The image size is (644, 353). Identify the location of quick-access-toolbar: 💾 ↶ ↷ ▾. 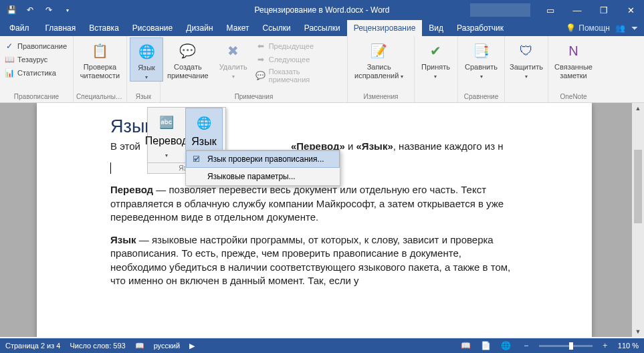
(37, 10).